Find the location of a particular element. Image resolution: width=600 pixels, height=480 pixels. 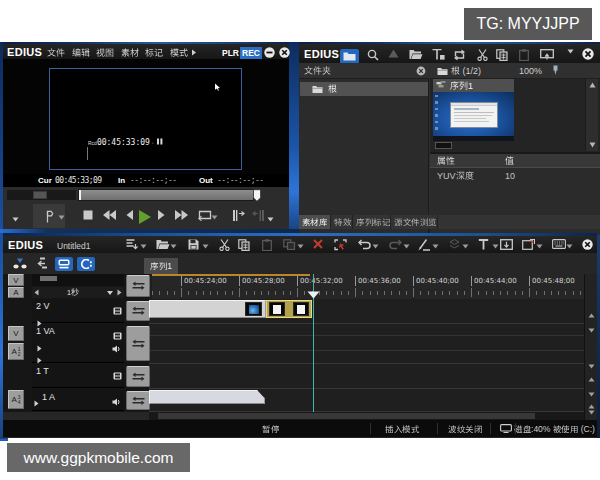

shuttle-handle is located at coordinates (40, 195).